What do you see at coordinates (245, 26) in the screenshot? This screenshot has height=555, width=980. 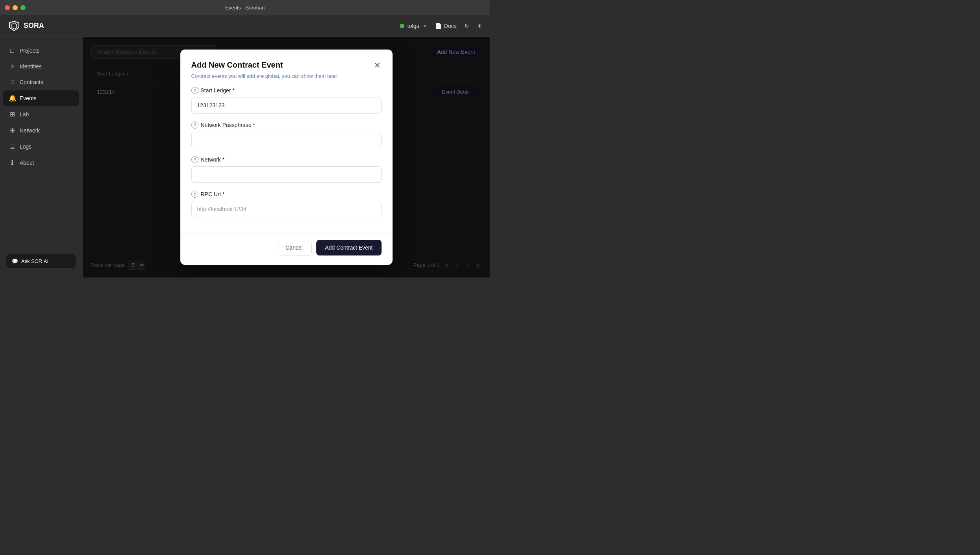 I see `topnav: SORA tolga ▼ 📄 Docs ↻ ☀` at bounding box center [245, 26].